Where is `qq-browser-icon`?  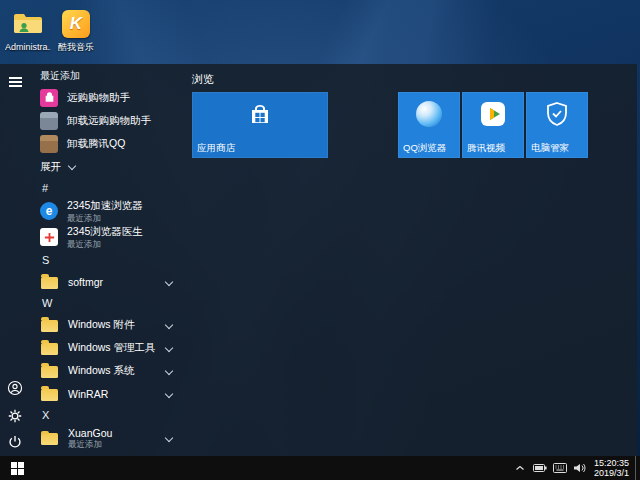 qq-browser-icon is located at coordinates (429, 114).